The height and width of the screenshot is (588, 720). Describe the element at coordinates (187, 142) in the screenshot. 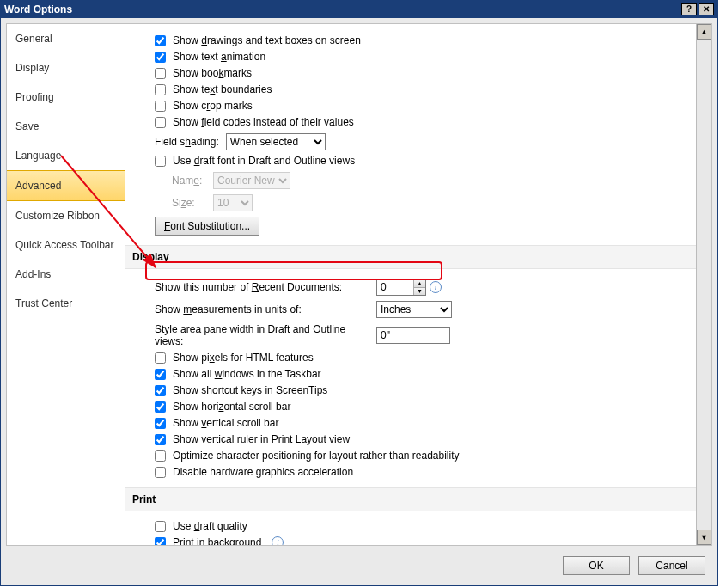

I see `label-field-shading: Field shading:` at that location.